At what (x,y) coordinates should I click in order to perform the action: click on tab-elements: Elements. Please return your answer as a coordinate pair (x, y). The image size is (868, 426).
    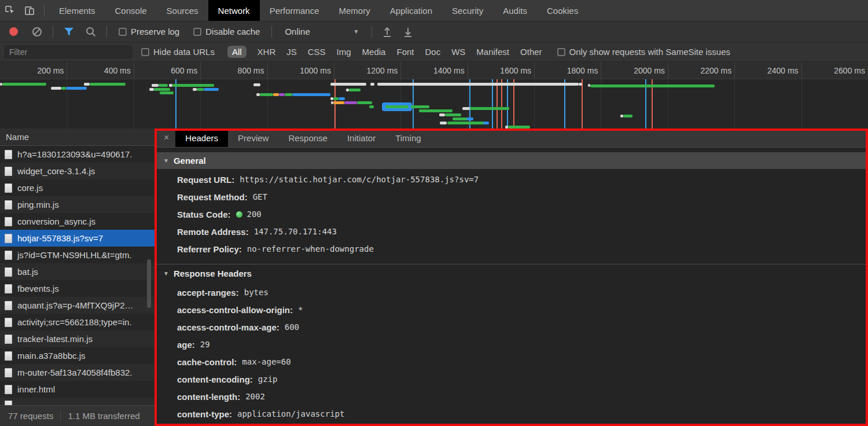
    Looking at the image, I should click on (78, 10).